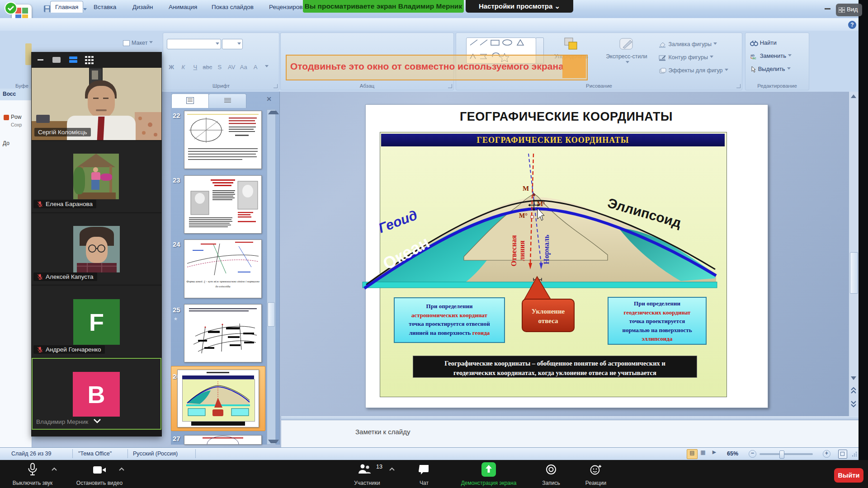  I want to click on shape-outline-button: Контур фигуры, so click(686, 58).